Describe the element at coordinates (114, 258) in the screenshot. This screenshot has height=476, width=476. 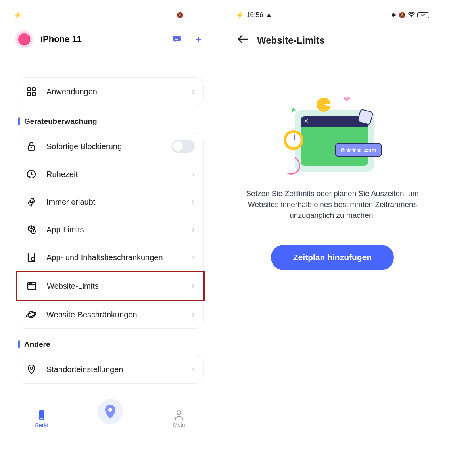
I see `list-item-label: App- und Inhaltsbeschränkungen` at that location.